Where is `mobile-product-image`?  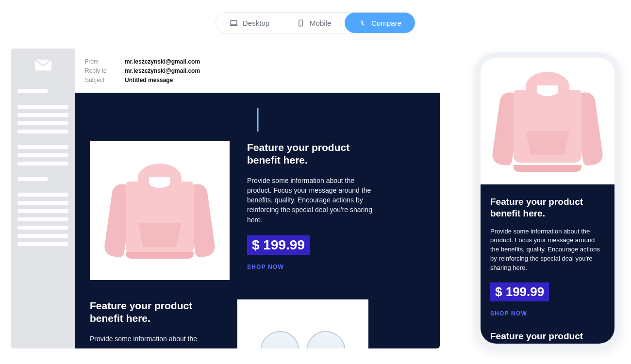 mobile-product-image is located at coordinates (548, 121).